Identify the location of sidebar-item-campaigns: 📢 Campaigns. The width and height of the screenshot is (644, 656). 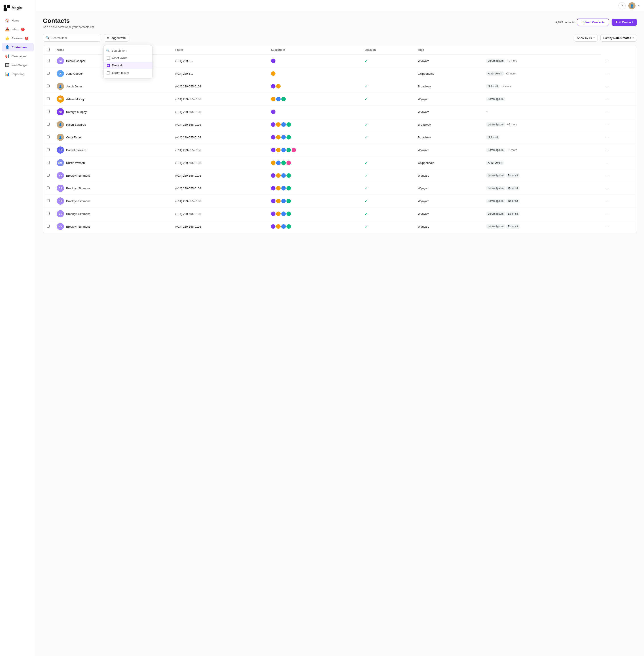
(18, 56).